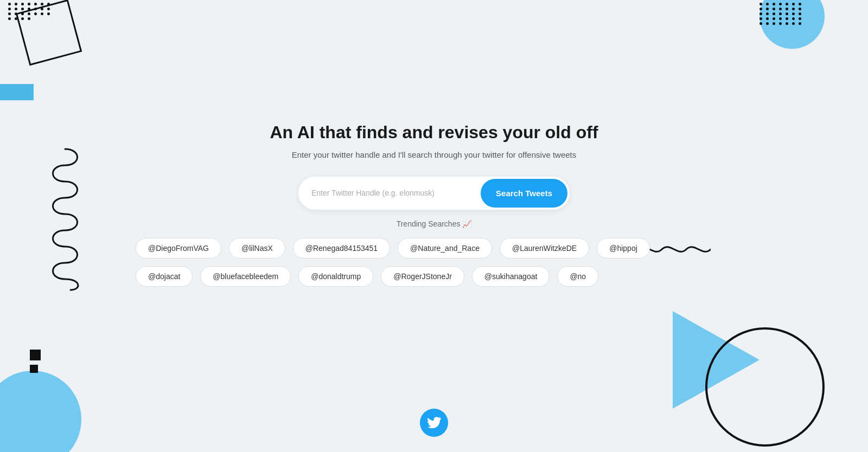  I want to click on search-bar: Search Tweets, so click(434, 193).